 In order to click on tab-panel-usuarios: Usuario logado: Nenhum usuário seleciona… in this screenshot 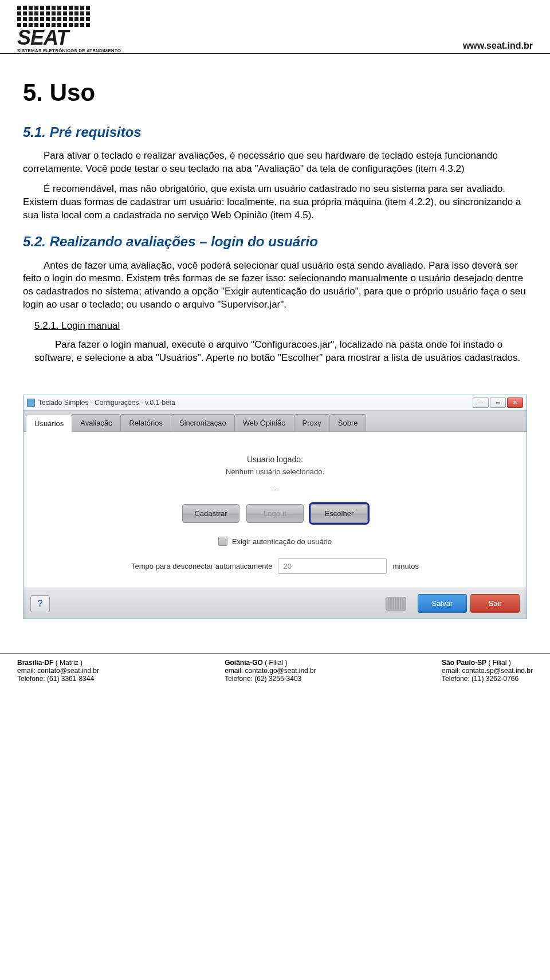, I will do `click(275, 510)`.